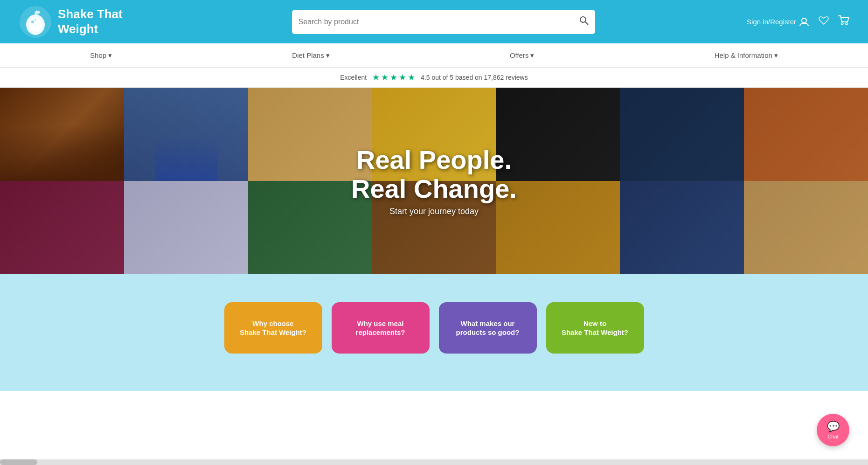 This screenshot has width=868, height=465. I want to click on nav-offers: Offers ▾, so click(522, 55).